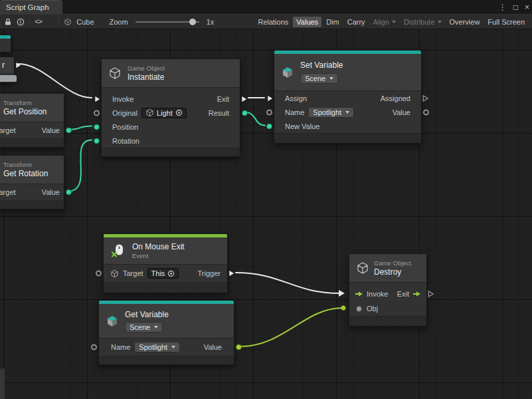 The width and height of the screenshot is (532, 399). What do you see at coordinates (166, 332) in the screenshot?
I see `node-get-variable: Get Variable Scene Name Spotlight Value` at bounding box center [166, 332].